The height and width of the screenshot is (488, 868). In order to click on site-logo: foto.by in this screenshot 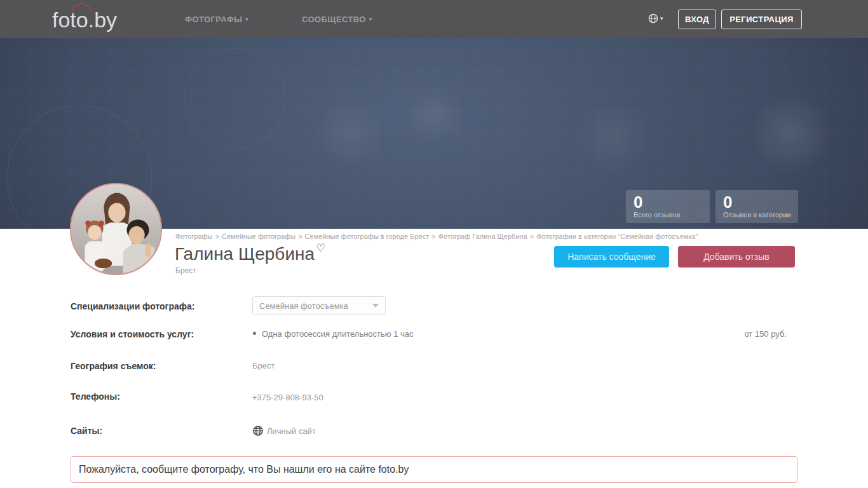, I will do `click(87, 20)`.